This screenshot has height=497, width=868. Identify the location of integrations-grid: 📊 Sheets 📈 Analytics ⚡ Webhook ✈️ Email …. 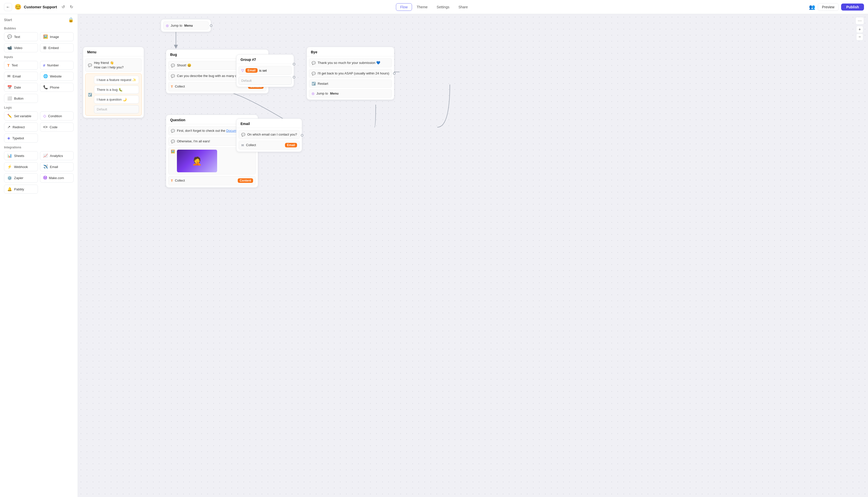
(39, 172).